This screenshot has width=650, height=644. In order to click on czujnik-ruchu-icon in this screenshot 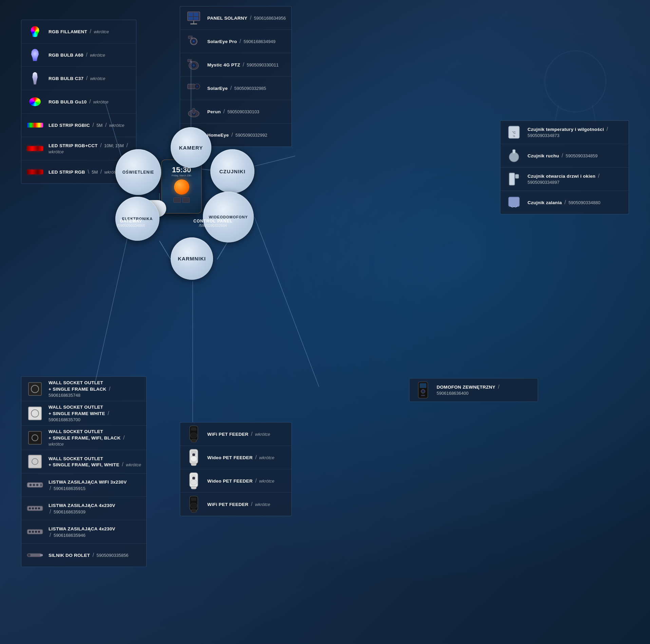, I will do `click(514, 156)`.